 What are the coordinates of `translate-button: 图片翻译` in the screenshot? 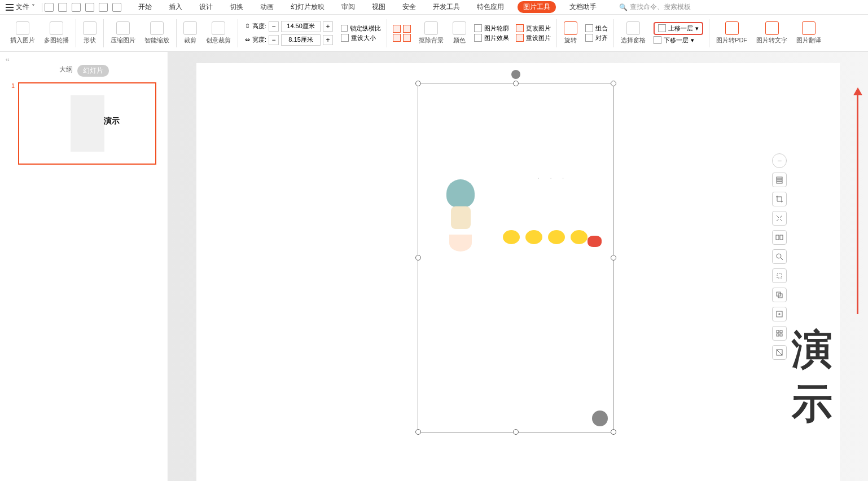 It's located at (809, 33).